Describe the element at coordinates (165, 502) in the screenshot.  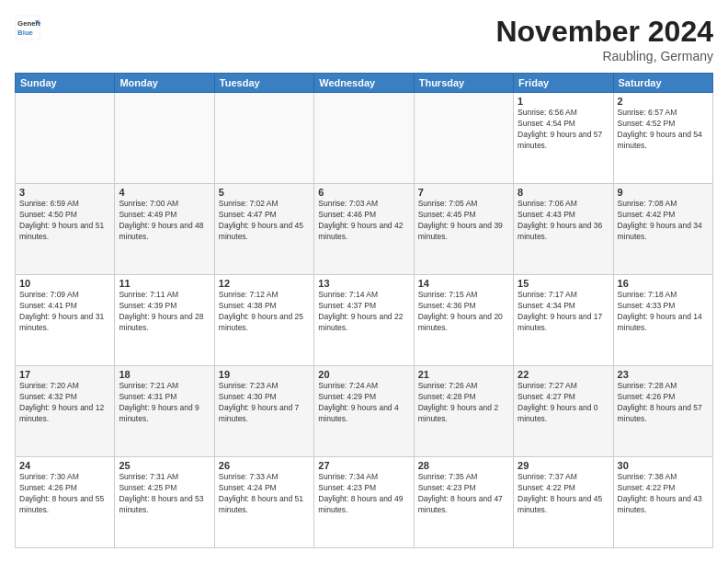
I see `table-row: 25Sunrise: 7:31 AMSunset: 4:25 PMDayligh…` at that location.